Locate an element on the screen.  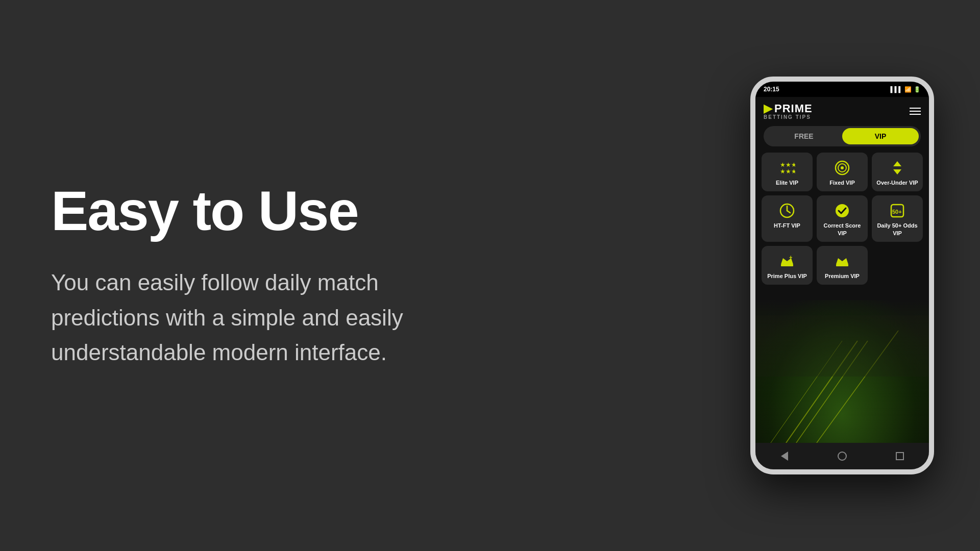
tab-free: FREE is located at coordinates (804, 136).